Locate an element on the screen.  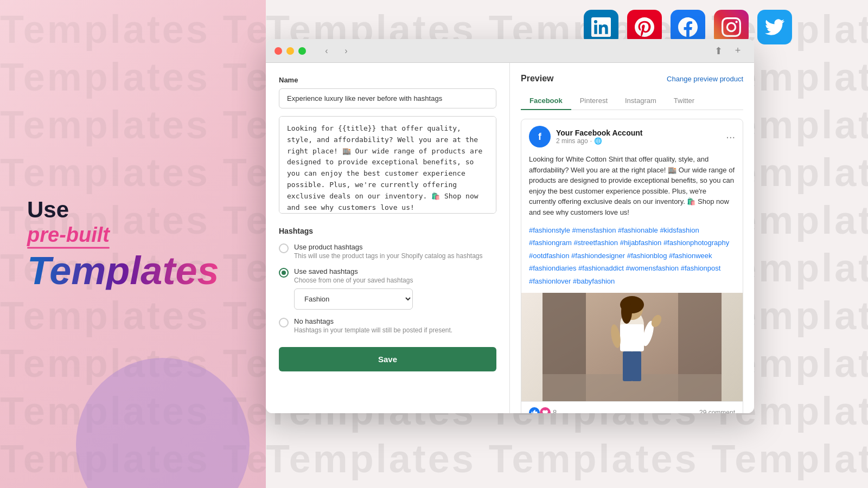
tab-facebook: Facebook is located at coordinates (546, 101).